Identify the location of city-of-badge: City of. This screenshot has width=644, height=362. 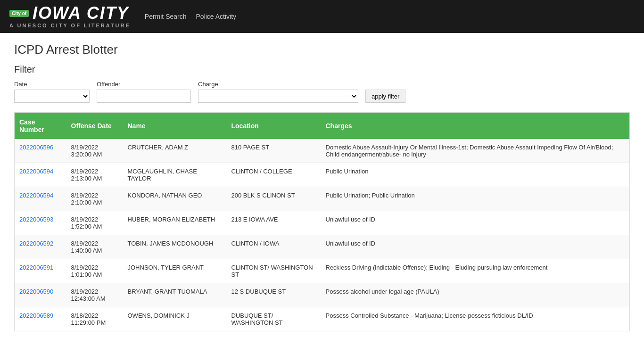
(19, 13).